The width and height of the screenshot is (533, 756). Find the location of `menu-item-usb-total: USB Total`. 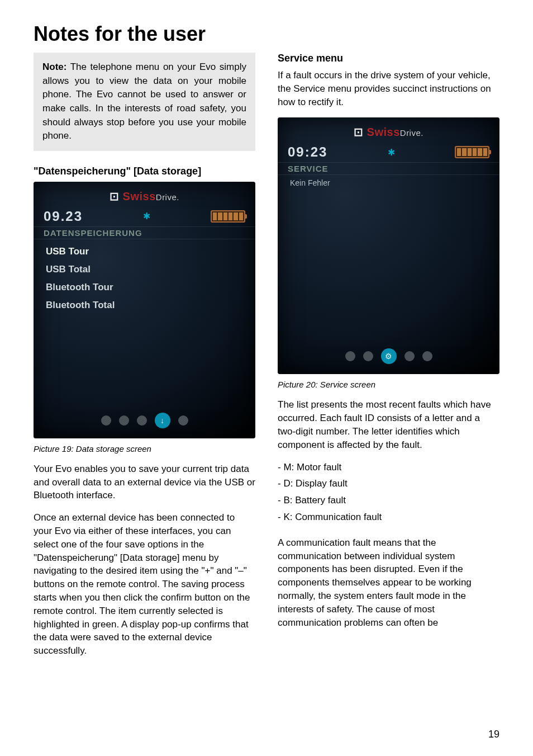

menu-item-usb-total: USB Total is located at coordinates (144, 270).